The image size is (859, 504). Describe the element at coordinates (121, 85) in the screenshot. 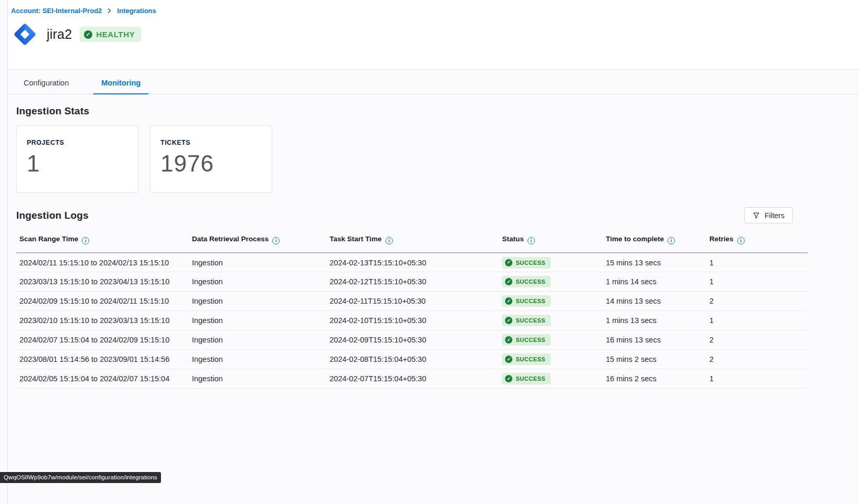

I see `tab-monitoring: Monitoring` at that location.